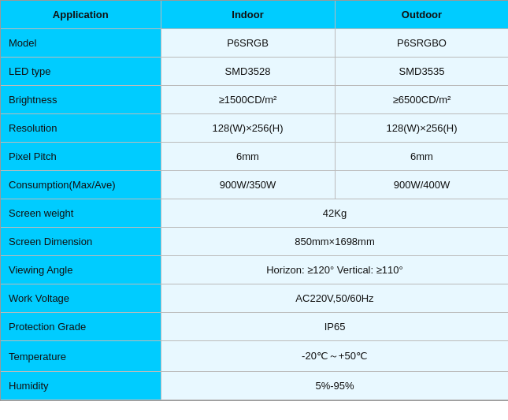 This screenshot has height=420, width=508. I want to click on table-row: LED typeSMD3528SMD3535, so click(254, 72).